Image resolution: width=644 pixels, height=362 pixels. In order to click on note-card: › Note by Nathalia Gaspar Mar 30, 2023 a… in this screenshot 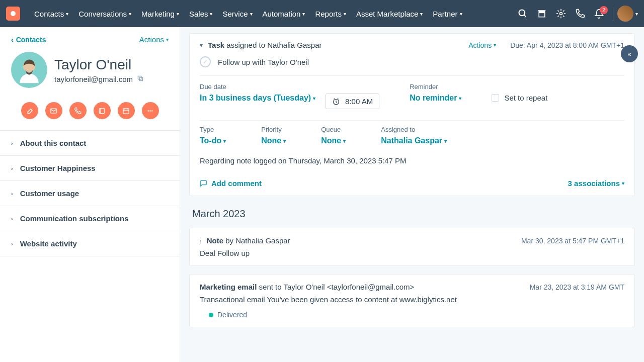, I will do `click(412, 247)`.